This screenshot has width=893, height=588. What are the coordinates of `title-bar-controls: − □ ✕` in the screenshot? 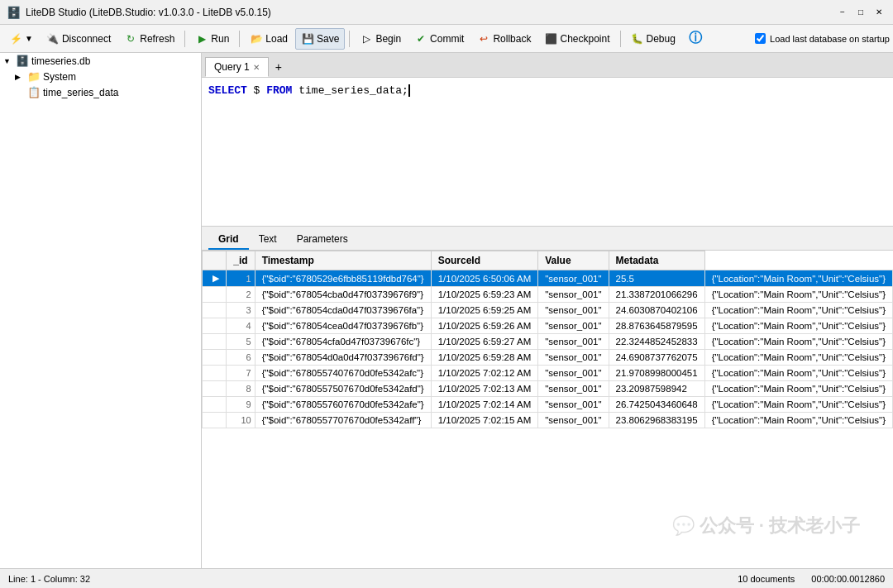 It's located at (861, 12).